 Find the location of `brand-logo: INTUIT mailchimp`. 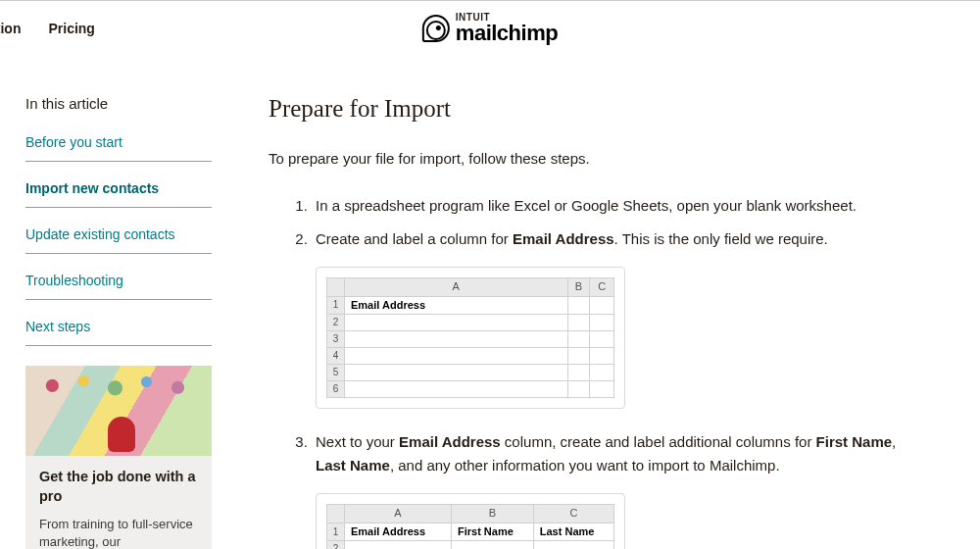

brand-logo: INTUIT mailchimp is located at coordinates (490, 28).